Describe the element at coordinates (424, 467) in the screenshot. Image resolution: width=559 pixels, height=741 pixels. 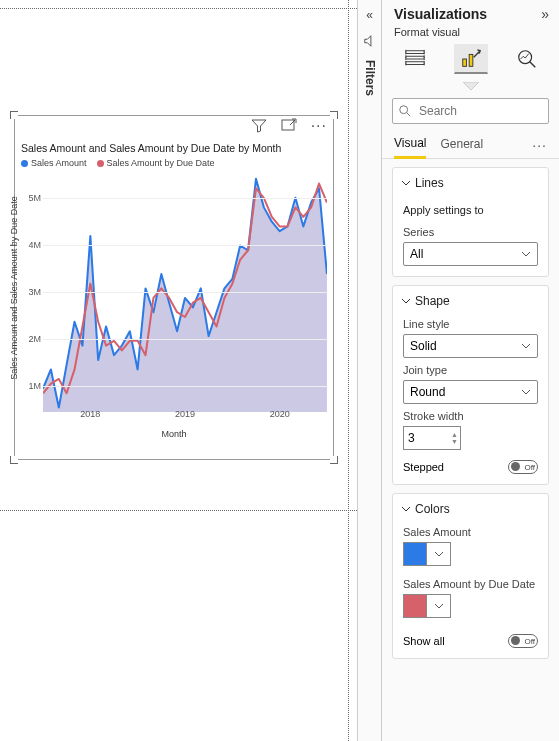
I see `stepped-label: Stepped` at that location.